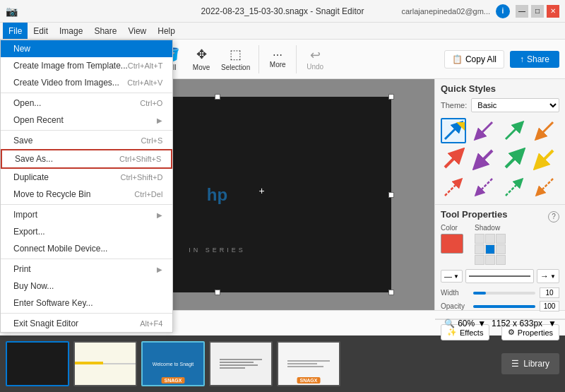 The width and height of the screenshot is (565, 392). What do you see at coordinates (474, 215) in the screenshot?
I see `tool-props-title: Tool Properties` at bounding box center [474, 215].